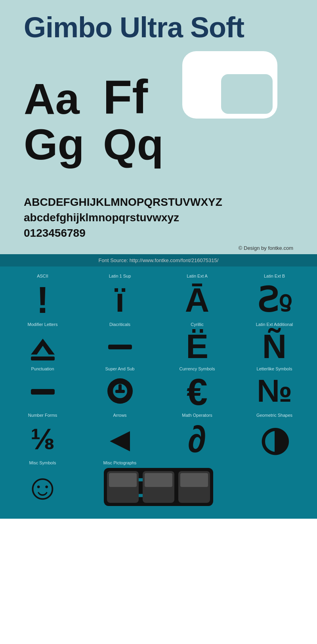 The width and height of the screenshot is (317, 644). Describe the element at coordinates (274, 343) in the screenshot. I see `label-latinextadd: Latin Ext Additional Ñ` at that location.